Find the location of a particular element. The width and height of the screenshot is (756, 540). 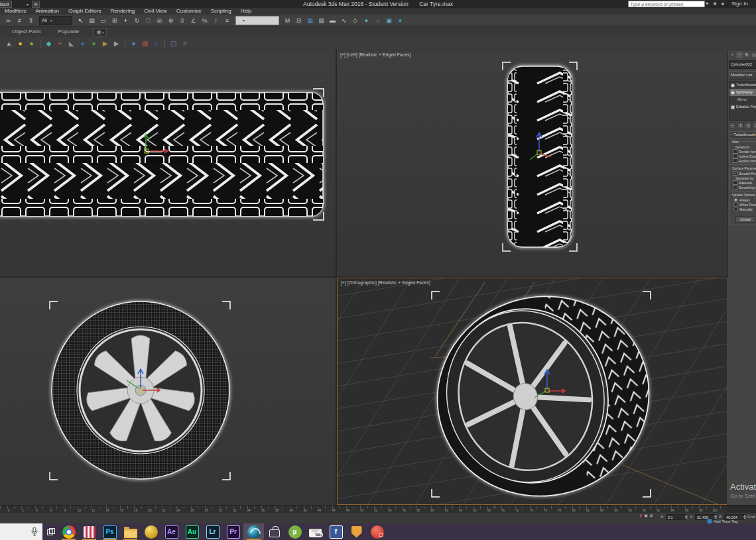

show-end-result-button: ‖ is located at coordinates (740, 126).